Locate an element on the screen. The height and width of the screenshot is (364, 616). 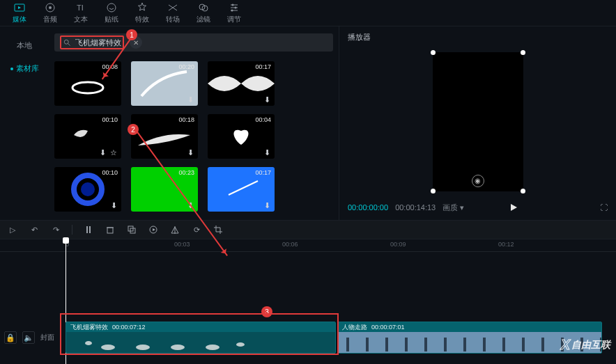
timeline-ruler: 0 00:03 00:06 00:09 00:12 is located at coordinates (308, 246).